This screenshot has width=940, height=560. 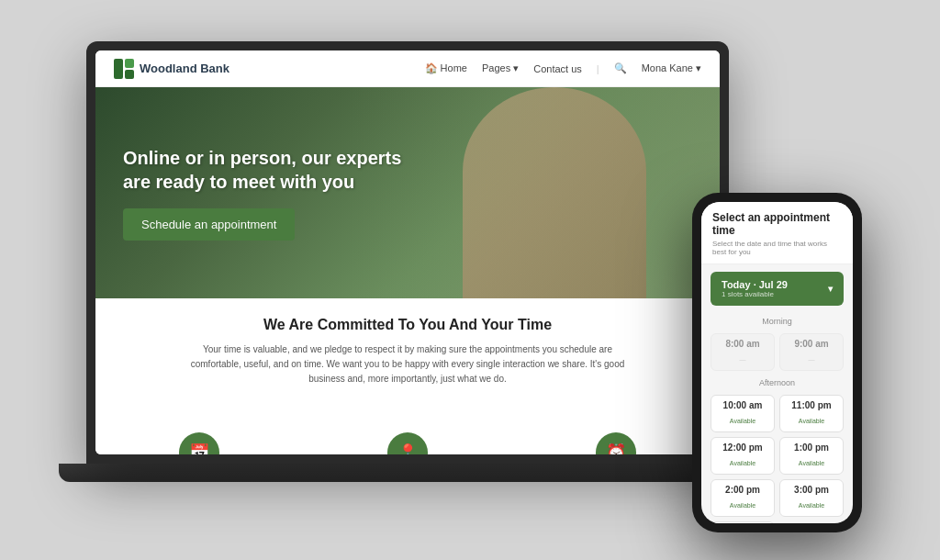 What do you see at coordinates (811, 463) in the screenshot?
I see `avail-100pm: Available` at bounding box center [811, 463].